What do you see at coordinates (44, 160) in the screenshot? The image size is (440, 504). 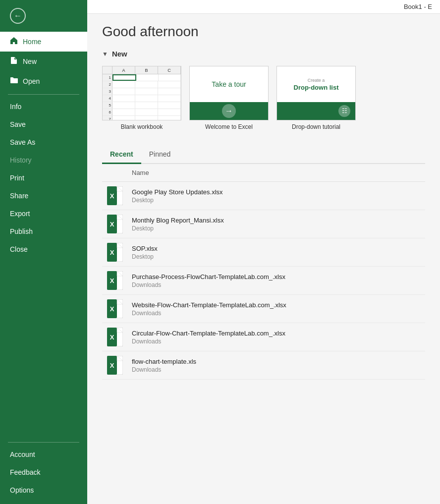 I see `sidebar-item-history: History` at bounding box center [44, 160].